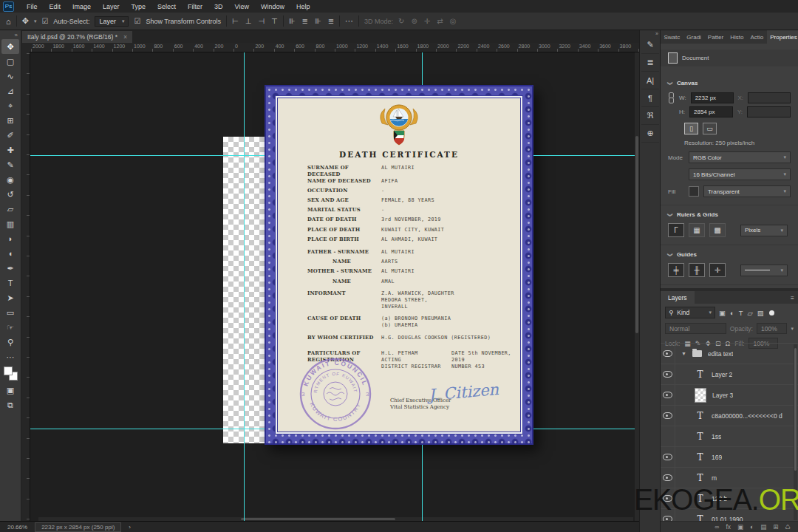  Describe the element at coordinates (712, 98) in the screenshot. I see `width-input: 2232 px` at that location.